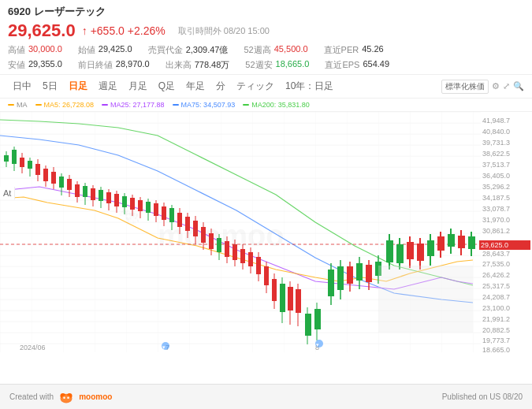 The width and height of the screenshot is (532, 409). I want to click on trading-time: 取引時間外 08/20 15:00, so click(224, 32).